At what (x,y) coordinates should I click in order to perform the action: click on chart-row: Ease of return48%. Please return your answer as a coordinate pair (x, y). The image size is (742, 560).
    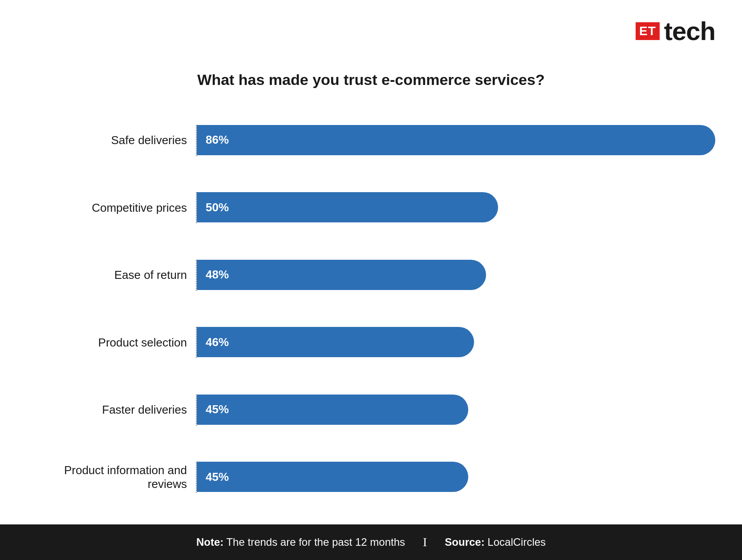
    Looking at the image, I should click on (371, 275).